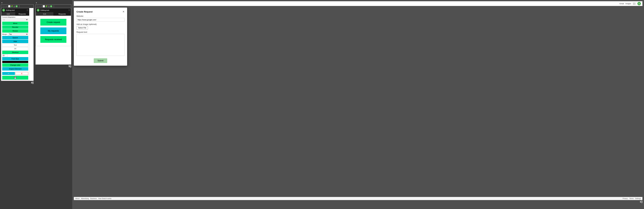 The image size is (644, 209). I want to click on request-text-input, so click(100, 45).